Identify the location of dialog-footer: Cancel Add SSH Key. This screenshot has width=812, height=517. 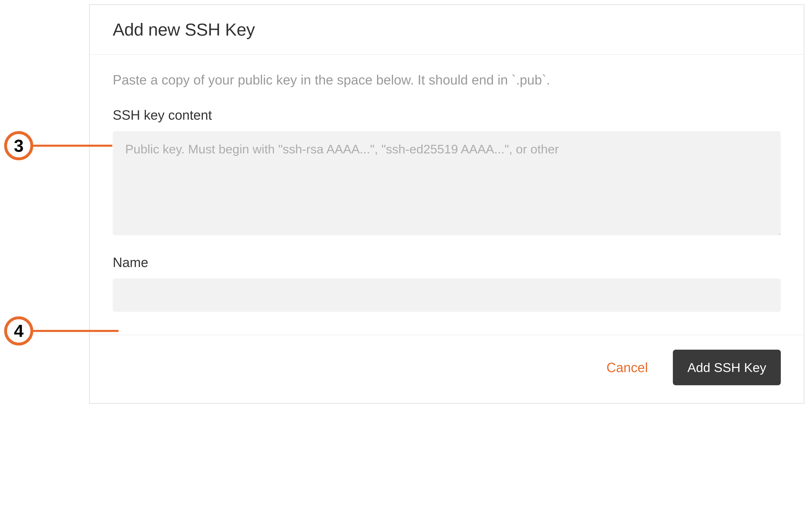
(446, 369).